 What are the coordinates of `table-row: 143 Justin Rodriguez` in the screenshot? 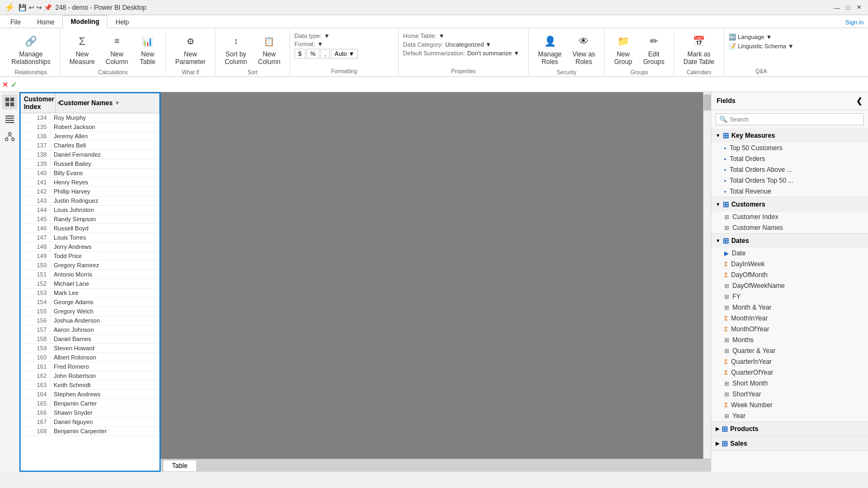 It's located at (90, 201).